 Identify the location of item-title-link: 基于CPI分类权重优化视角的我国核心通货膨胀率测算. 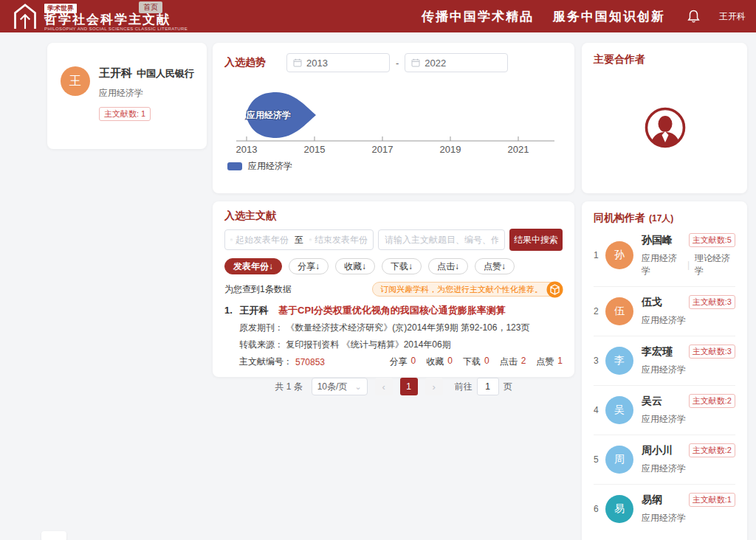
(392, 310).